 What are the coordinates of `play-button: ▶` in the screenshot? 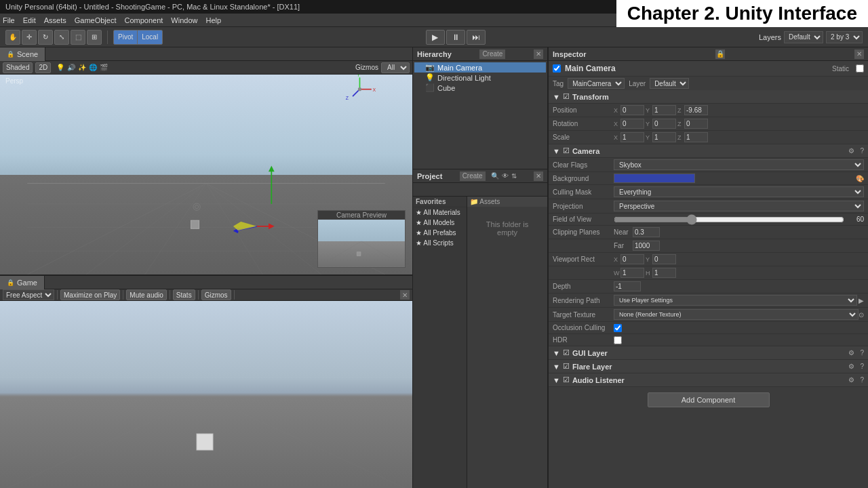 It's located at (435, 37).